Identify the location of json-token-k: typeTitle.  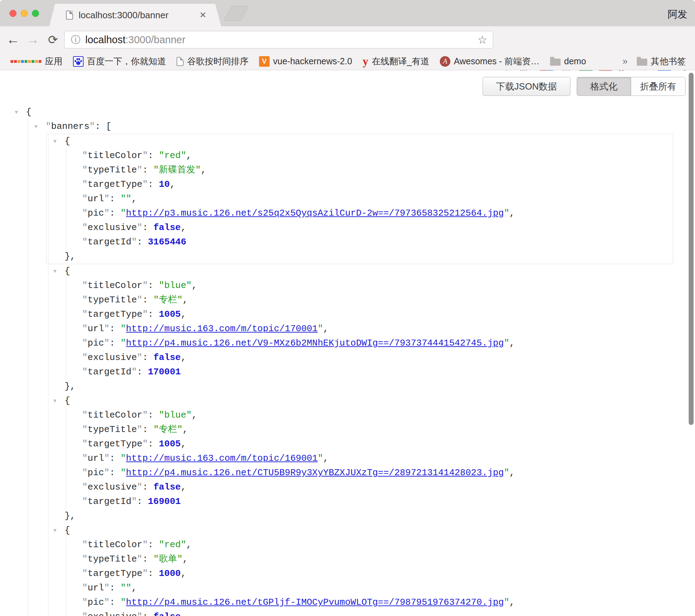
(112, 559).